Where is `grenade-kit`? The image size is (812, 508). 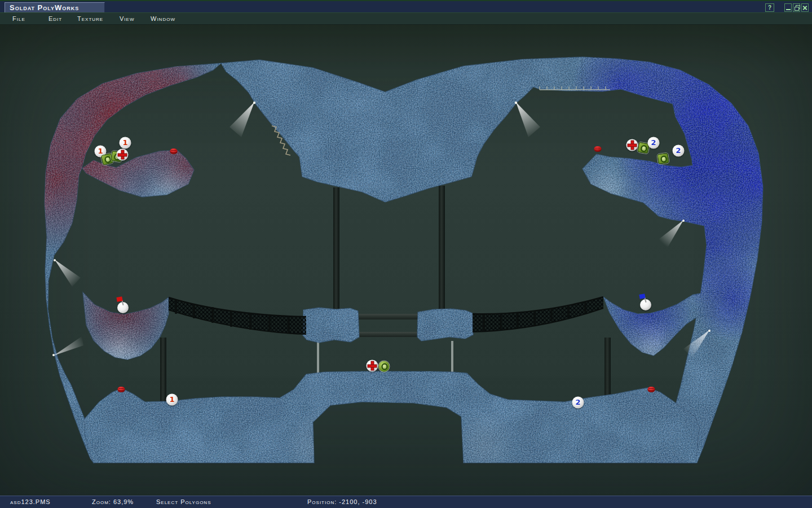 grenade-kit is located at coordinates (663, 159).